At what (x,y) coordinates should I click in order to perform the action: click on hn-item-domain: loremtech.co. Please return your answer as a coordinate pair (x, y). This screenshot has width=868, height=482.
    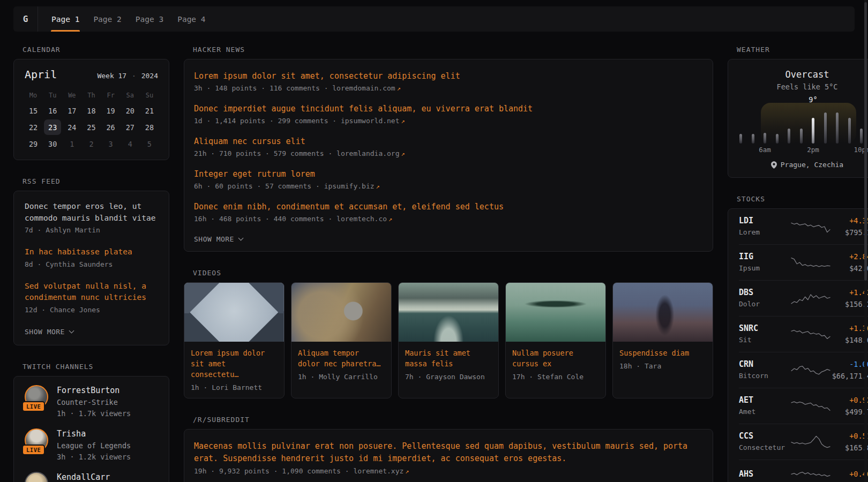
    Looking at the image, I should click on (362, 219).